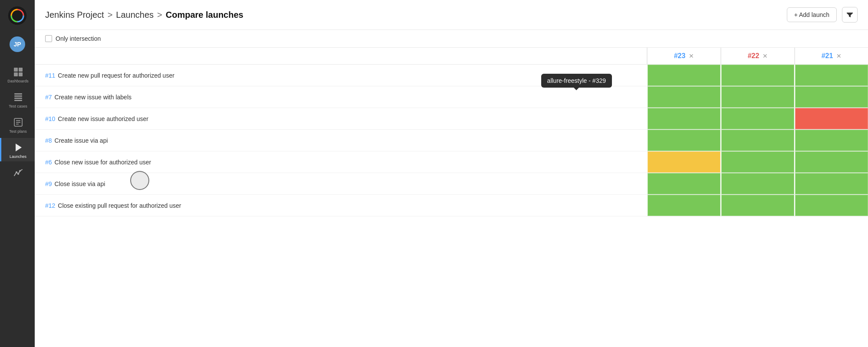 Image resolution: width=868 pixels, height=347 pixels. Describe the element at coordinates (451, 97) in the screenshot. I see `table-row: #7 Create new issue with labels` at that location.